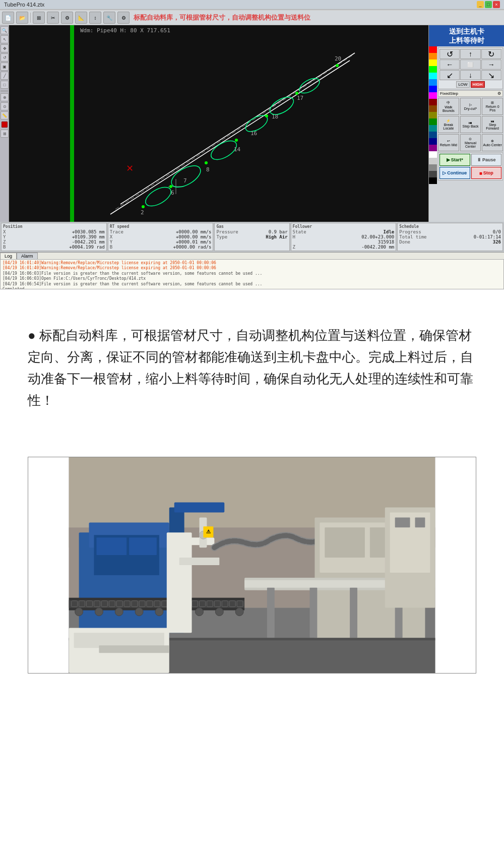 Image resolution: width=504 pixels, height=854 pixels. What do you see at coordinates (449, 109) in the screenshot?
I see `walk-bounds-label: Walk Bounds` at bounding box center [449, 109].